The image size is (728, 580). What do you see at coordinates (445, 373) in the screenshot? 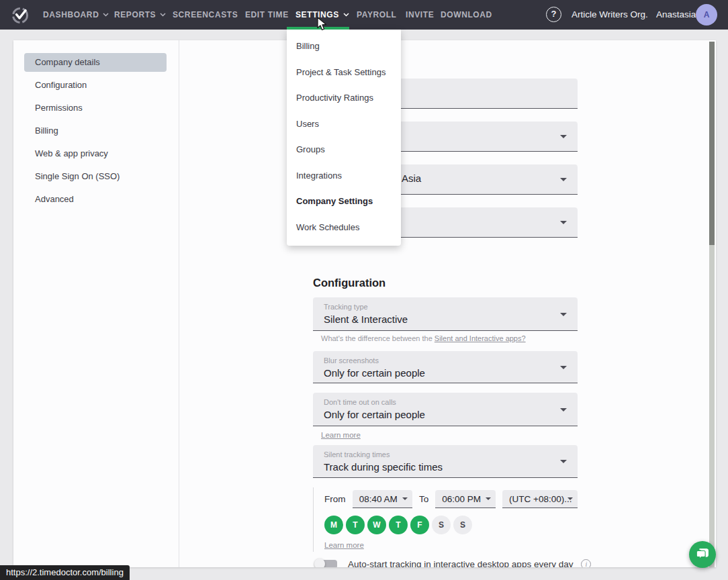
I see `blur-screenshots-value: Only for certain people` at bounding box center [445, 373].